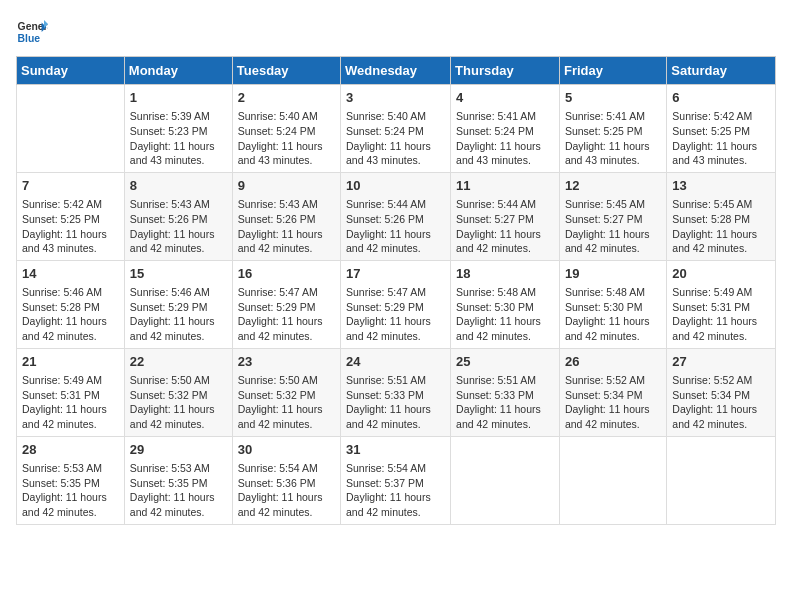  I want to click on day-number: 21, so click(70, 362).